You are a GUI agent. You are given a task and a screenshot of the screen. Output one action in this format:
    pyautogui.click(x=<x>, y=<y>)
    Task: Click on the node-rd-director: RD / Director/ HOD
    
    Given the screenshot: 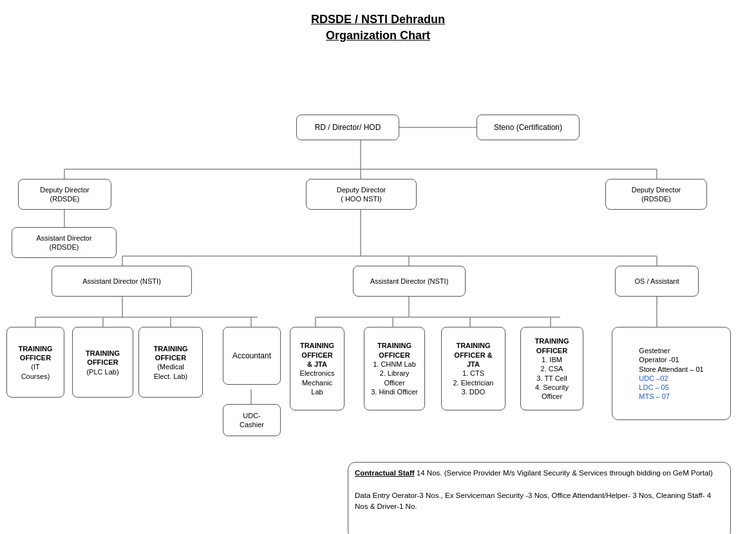 What is the action you would take?
    pyautogui.click(x=348, y=127)
    